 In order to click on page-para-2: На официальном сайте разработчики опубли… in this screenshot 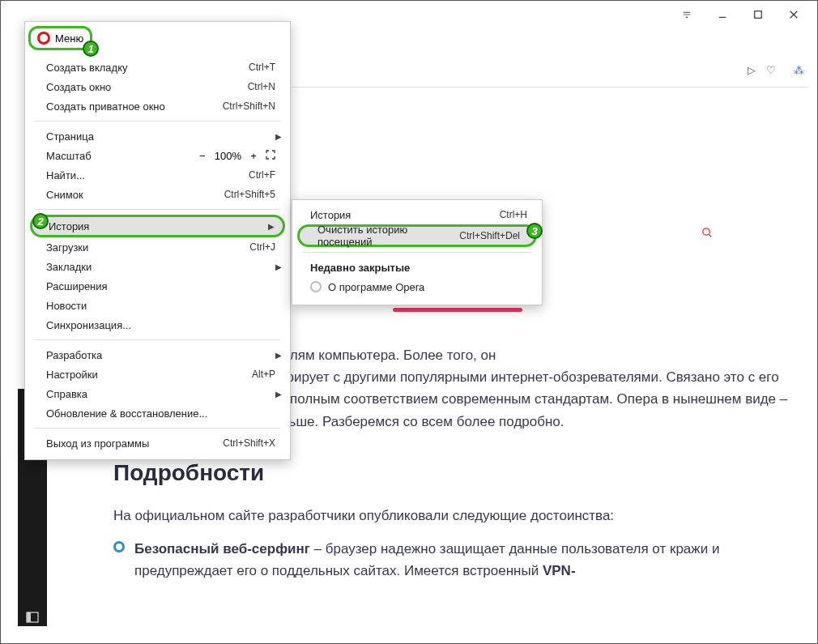, I will do `click(458, 515)`.